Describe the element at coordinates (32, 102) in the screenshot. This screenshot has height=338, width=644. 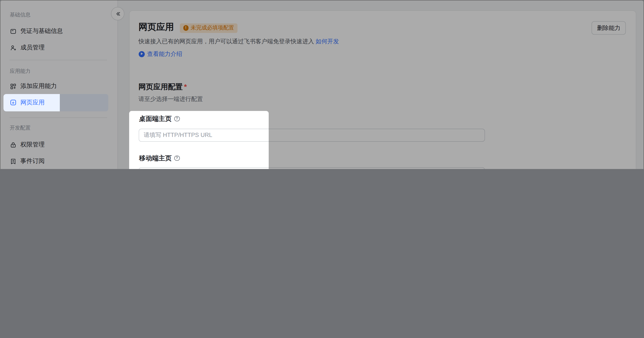
I see `sidebar-item-spotlight: e 网页应用` at that location.